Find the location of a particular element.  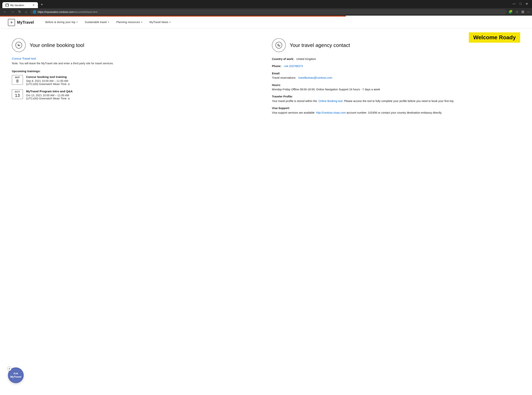

online-booking-tool-link: Online Booking tool is located at coordinates (330, 101).